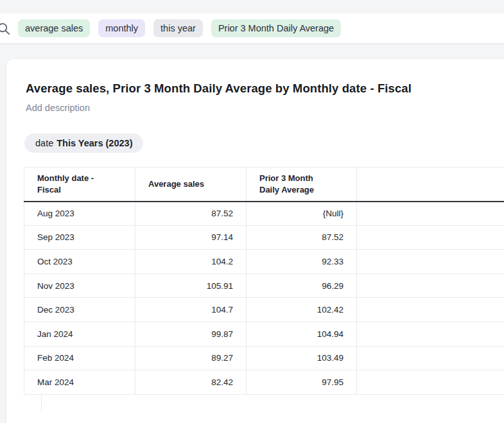  What do you see at coordinates (44, 143) in the screenshot?
I see `filter-field-label: date` at bounding box center [44, 143].